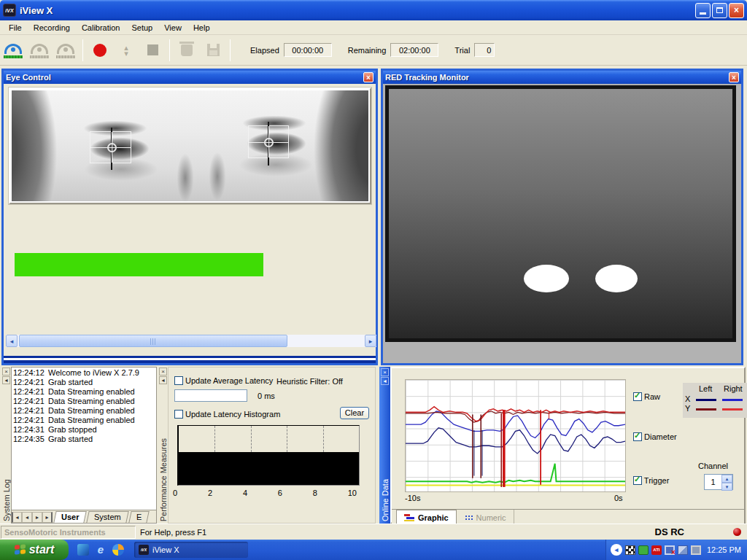 The width and height of the screenshot is (747, 560). I want to click on nav-prev-icon: ◂, so click(27, 518).